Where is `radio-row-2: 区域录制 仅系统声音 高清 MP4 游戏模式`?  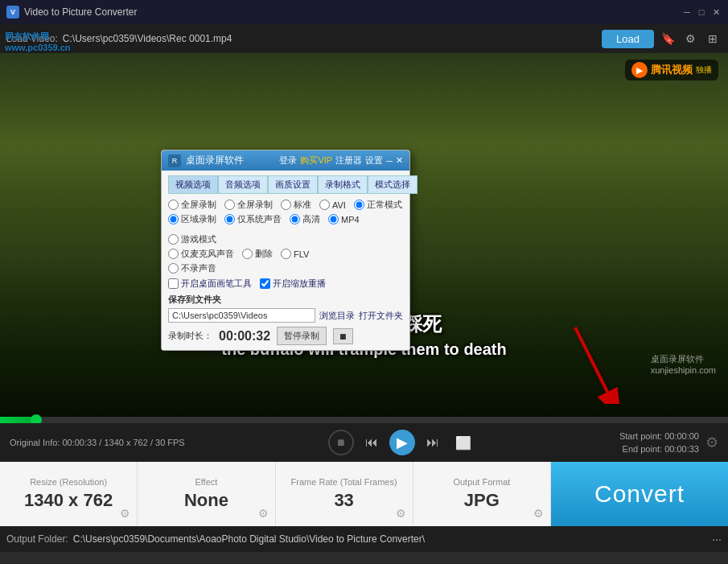 radio-row-2: 区域录制 仅系统声音 高清 MP4 游戏模式 is located at coordinates (286, 229).